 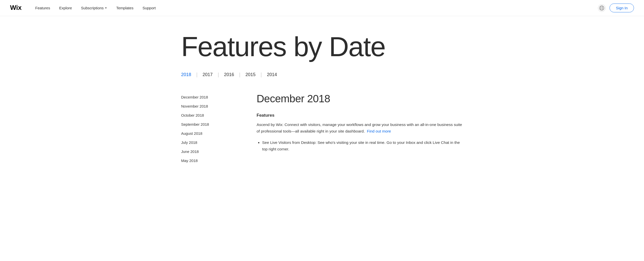 What do you see at coordinates (209, 115) in the screenshot?
I see `sidebar-item-oct-2018: October 2018` at bounding box center [209, 115].